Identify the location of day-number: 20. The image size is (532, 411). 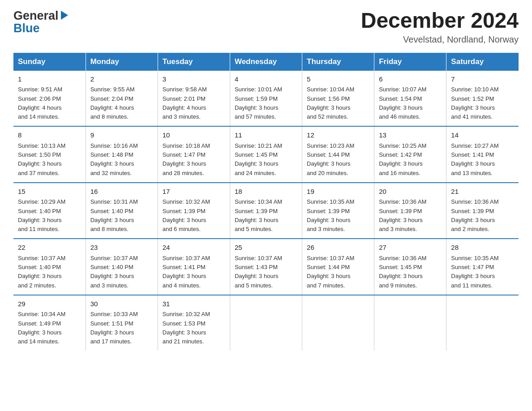
(410, 192).